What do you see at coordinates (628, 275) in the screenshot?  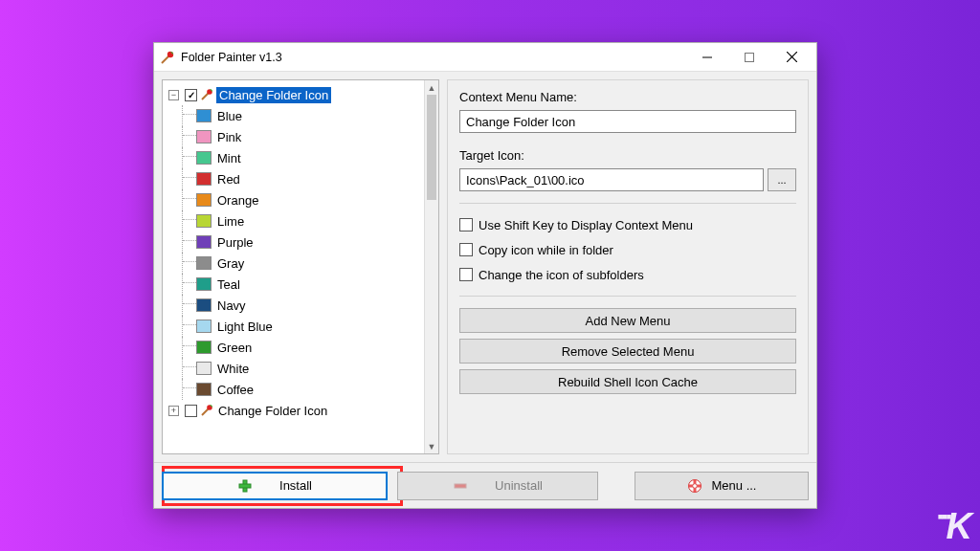 I see `option-subfolders: Change the icon of subfolders` at bounding box center [628, 275].